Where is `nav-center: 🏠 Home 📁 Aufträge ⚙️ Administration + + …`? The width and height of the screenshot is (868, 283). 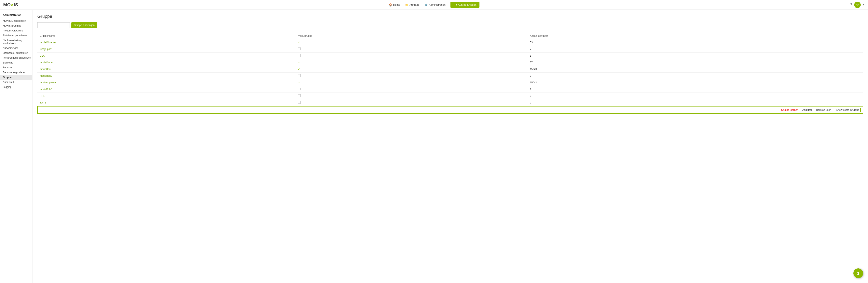
nav-center: 🏠 Home 📁 Aufträge ⚙️ Administration + + … is located at coordinates (434, 5).